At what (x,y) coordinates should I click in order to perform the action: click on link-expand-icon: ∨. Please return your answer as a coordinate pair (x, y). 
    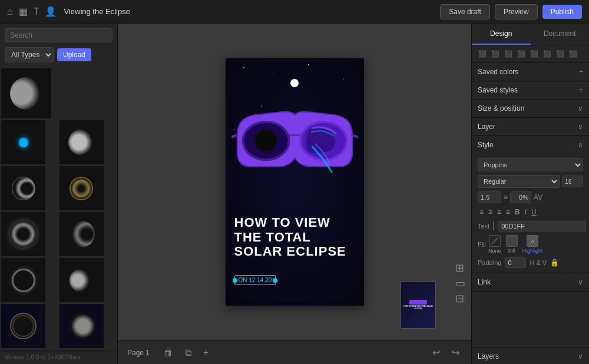
    Looking at the image, I should click on (581, 282).